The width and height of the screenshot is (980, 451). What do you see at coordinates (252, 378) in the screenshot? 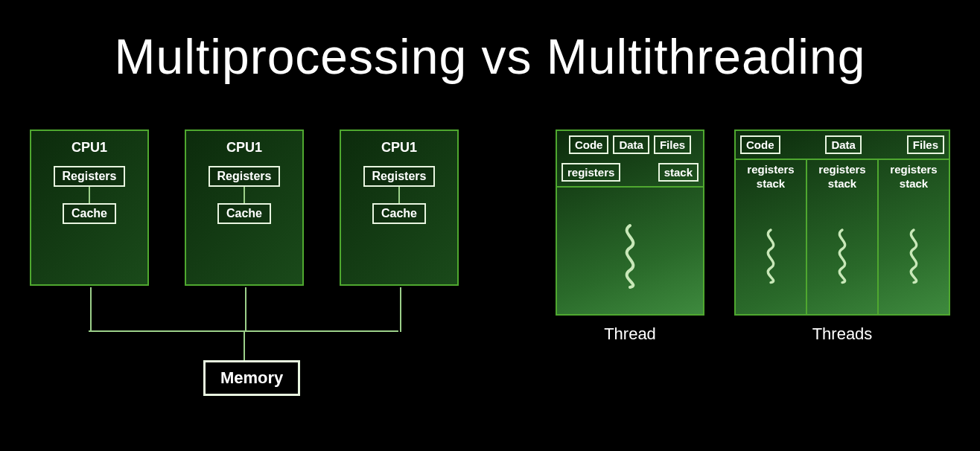
I see `memory-box: Memory` at bounding box center [252, 378].